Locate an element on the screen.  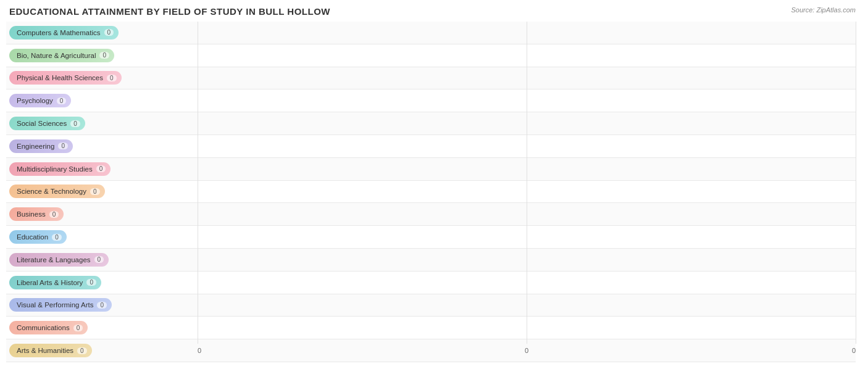
bar-pill: Social Sciences0 is located at coordinates (47, 123).